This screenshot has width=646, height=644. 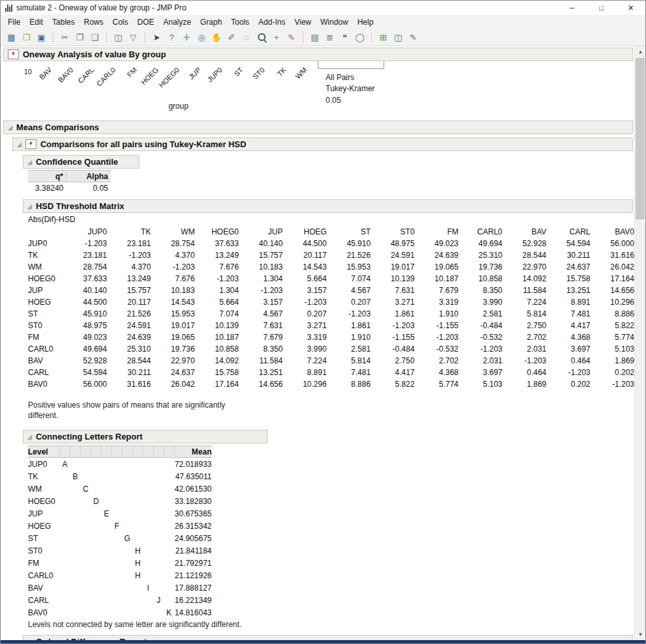 I want to click on menu-graph: Graph, so click(x=211, y=22).